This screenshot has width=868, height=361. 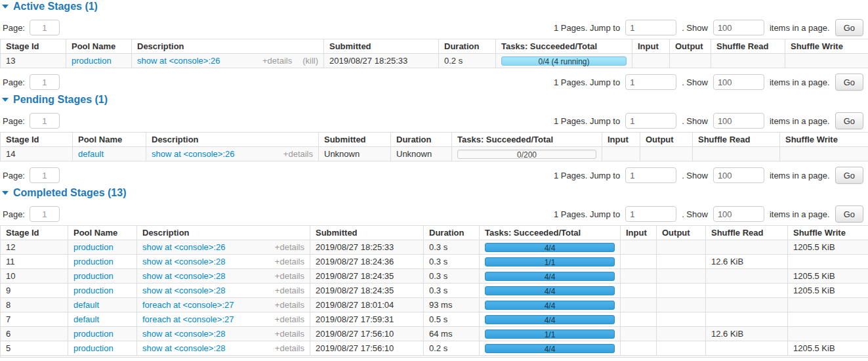 I want to click on task-progress-bar: 4/4, so click(x=550, y=276).